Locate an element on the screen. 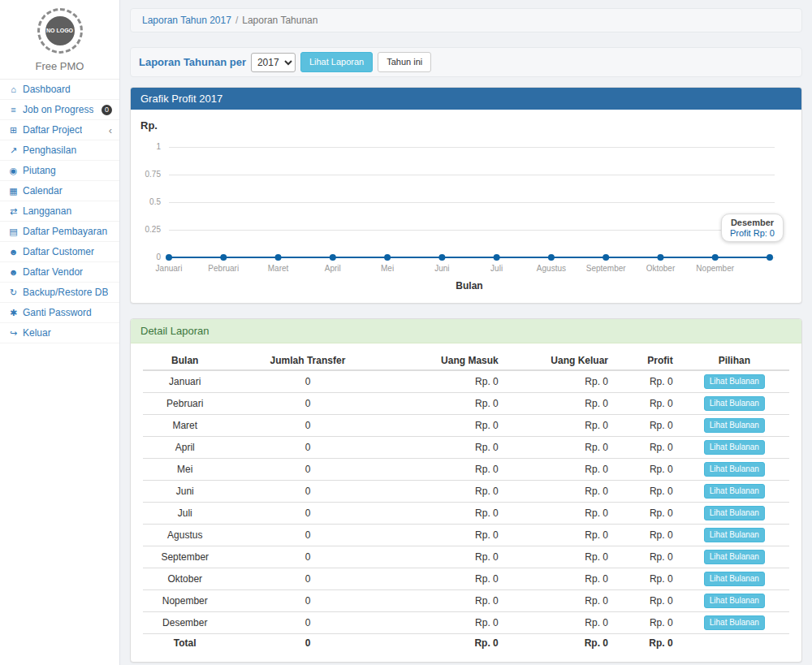 The image size is (812, 665). income-chart-icon: ↗ is located at coordinates (13, 150).